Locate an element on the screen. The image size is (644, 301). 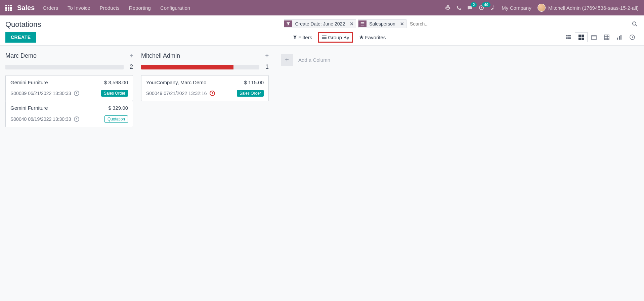
kanban-column: Marc Demo + 2 Gemini Furniture $ 3,598.0… is located at coordinates (69, 89).